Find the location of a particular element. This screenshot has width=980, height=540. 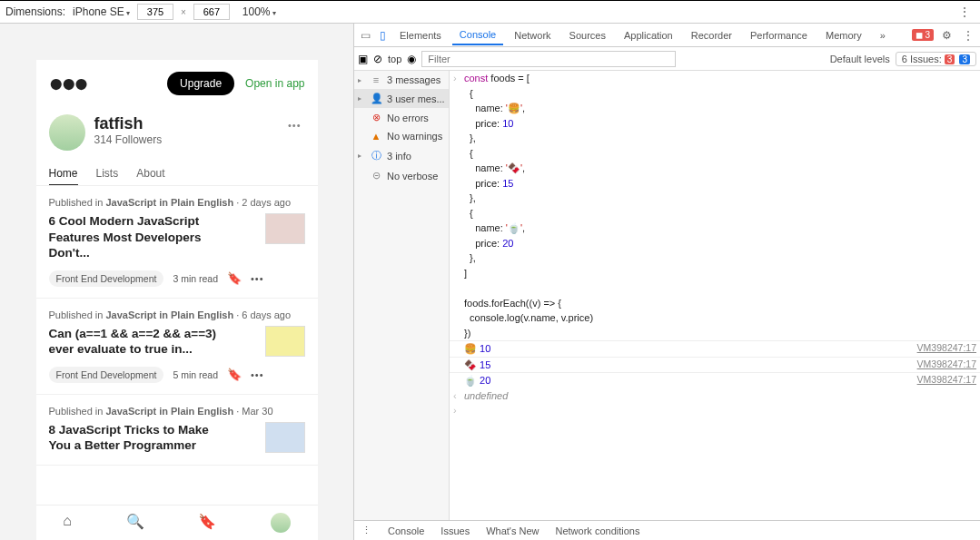

article-title: 8 JavaScript Tricks to Make You a Better… is located at coordinates (140, 437).